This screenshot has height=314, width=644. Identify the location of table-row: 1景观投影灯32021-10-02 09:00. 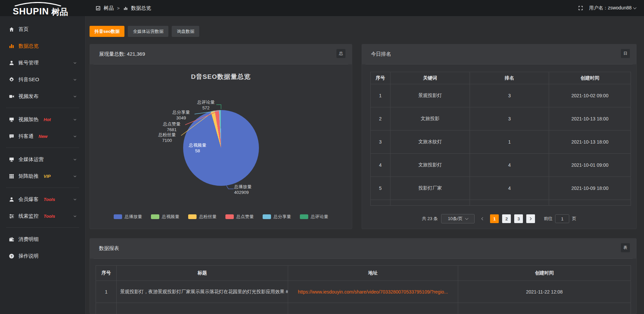
(501, 96).